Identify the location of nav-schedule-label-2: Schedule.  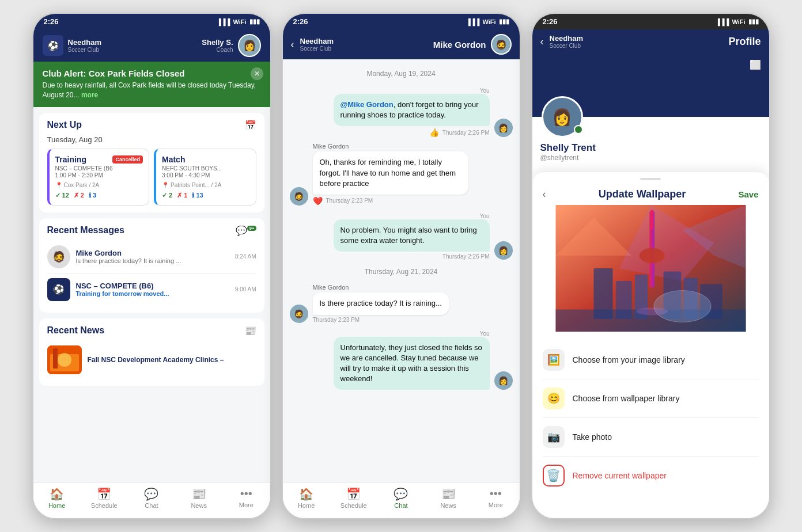
(354, 506).